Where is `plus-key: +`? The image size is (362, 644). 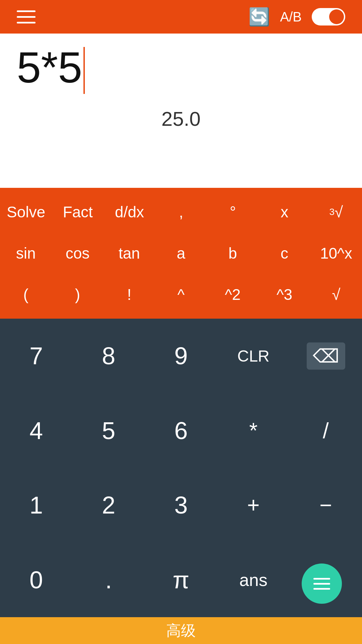
plus-key: + is located at coordinates (253, 505).